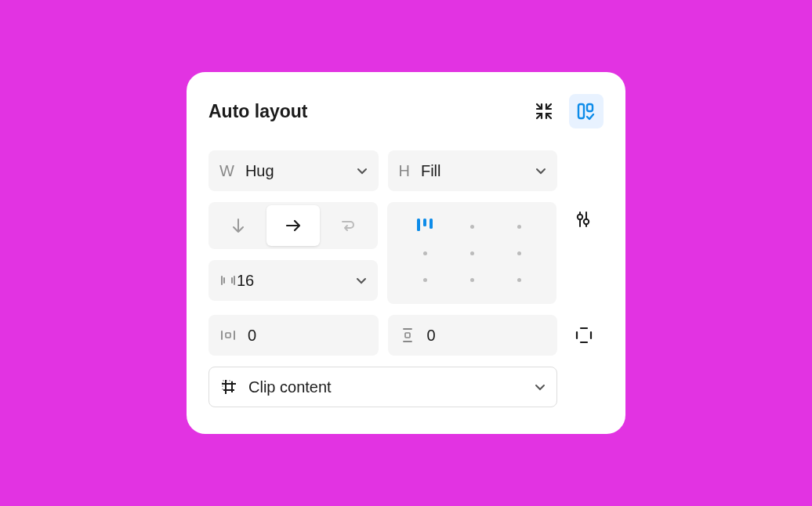 This screenshot has width=812, height=506. I want to click on horizontal-padding-value: 0, so click(307, 335).